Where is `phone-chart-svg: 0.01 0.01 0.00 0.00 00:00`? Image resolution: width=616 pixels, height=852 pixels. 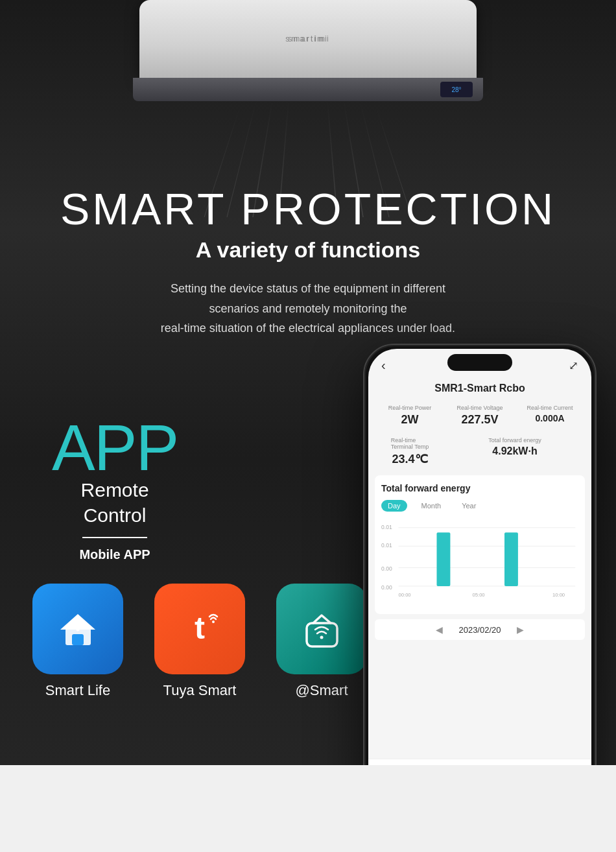
phone-chart-svg: 0.01 0.01 0.00 0.00 00:00 is located at coordinates (480, 562).